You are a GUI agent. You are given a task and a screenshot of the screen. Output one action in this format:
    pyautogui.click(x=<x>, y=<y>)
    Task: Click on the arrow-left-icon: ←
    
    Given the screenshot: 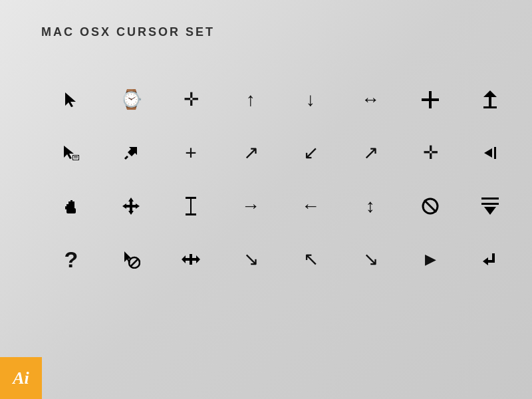 What is the action you would take?
    pyautogui.click(x=311, y=206)
    